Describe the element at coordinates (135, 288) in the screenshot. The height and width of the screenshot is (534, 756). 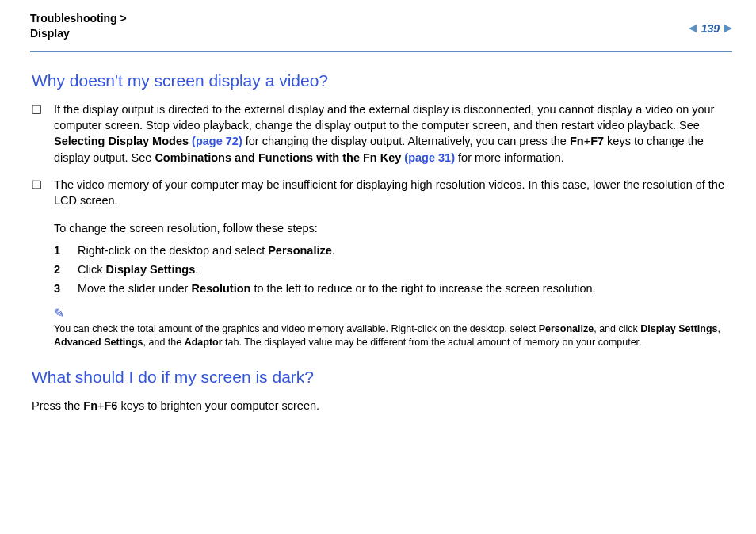
I see `text: Move the slider under` at that location.